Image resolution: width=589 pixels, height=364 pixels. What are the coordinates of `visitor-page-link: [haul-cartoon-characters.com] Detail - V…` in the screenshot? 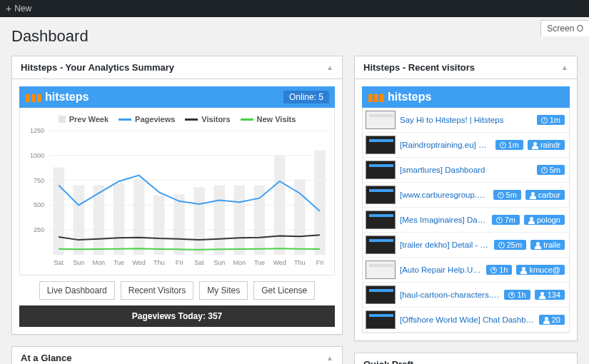 It's located at (450, 295).